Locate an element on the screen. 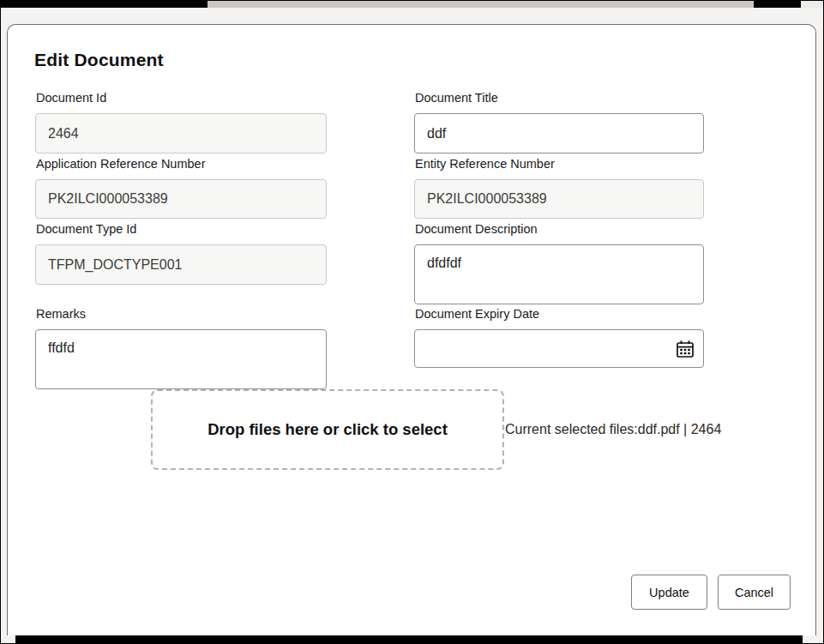 Image resolution: width=824 pixels, height=644 pixels. remarks-textarea: ffdfd is located at coordinates (181, 359).